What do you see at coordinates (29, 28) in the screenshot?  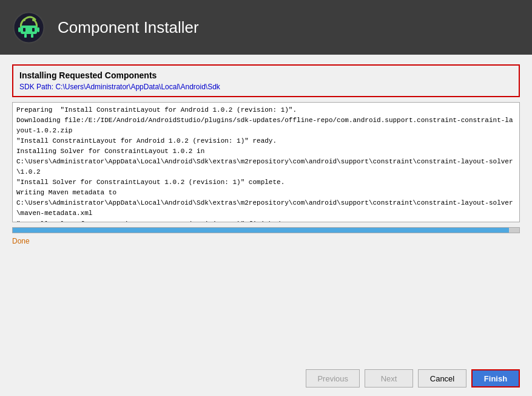 I see `android-studio-icon` at bounding box center [29, 28].